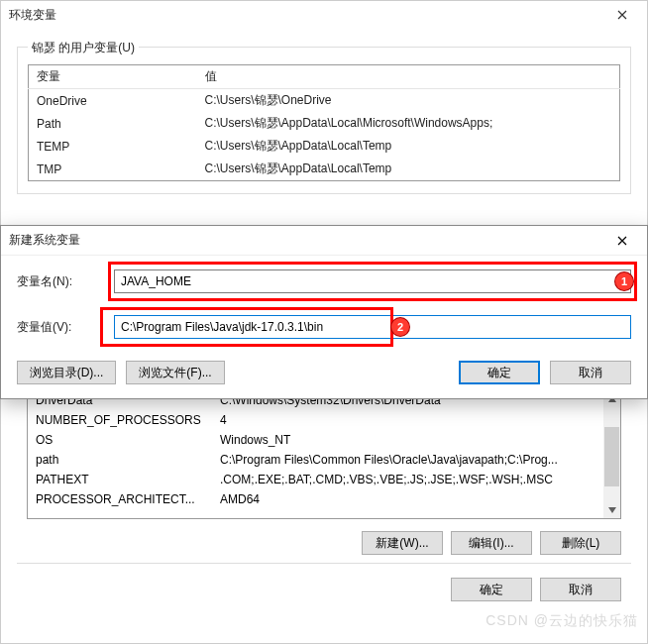 This screenshot has height=644, width=648. What do you see at coordinates (491, 543) in the screenshot?
I see `edit-button: 编辑(I)...` at bounding box center [491, 543].